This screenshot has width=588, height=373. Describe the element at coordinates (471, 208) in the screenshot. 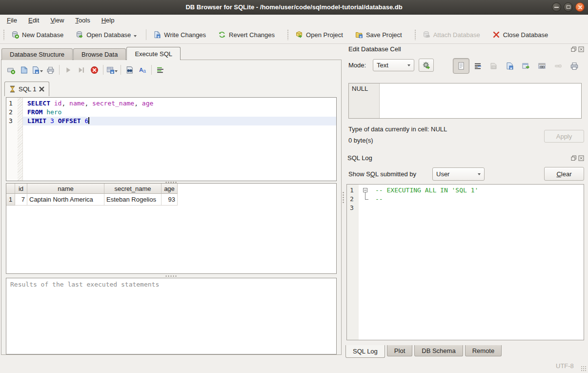

I see `log-line` at that location.